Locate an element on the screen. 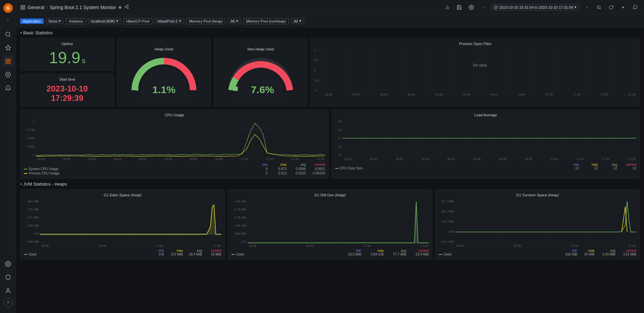 The width and height of the screenshot is (644, 313). zoom-out-btn is located at coordinates (599, 7).